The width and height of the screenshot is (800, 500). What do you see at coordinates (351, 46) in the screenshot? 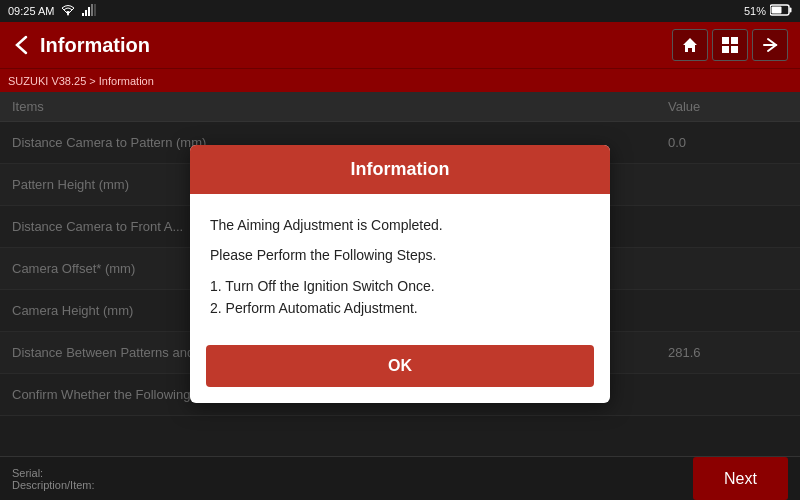
I see `page-title: Information` at bounding box center [351, 46].